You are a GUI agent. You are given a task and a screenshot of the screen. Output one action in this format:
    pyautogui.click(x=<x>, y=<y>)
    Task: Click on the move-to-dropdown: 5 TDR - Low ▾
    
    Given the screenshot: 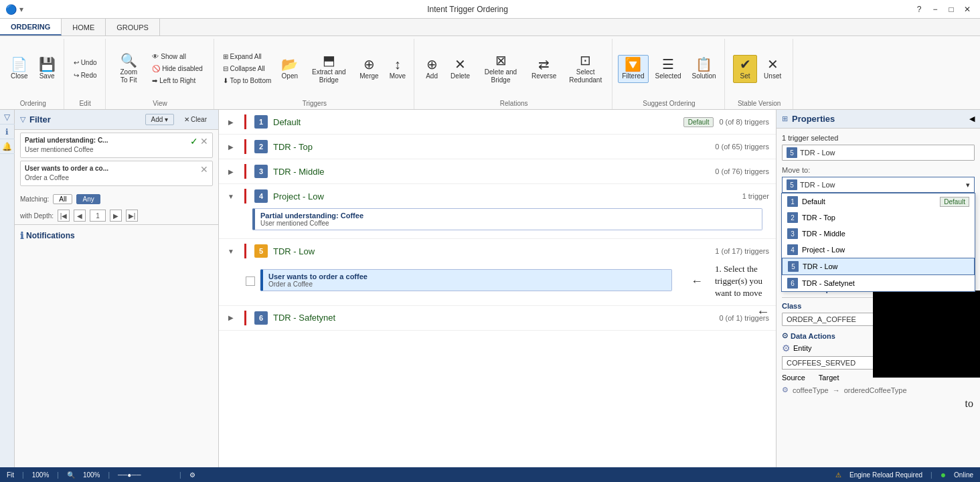 What is the action you would take?
    pyautogui.click(x=878, y=185)
    